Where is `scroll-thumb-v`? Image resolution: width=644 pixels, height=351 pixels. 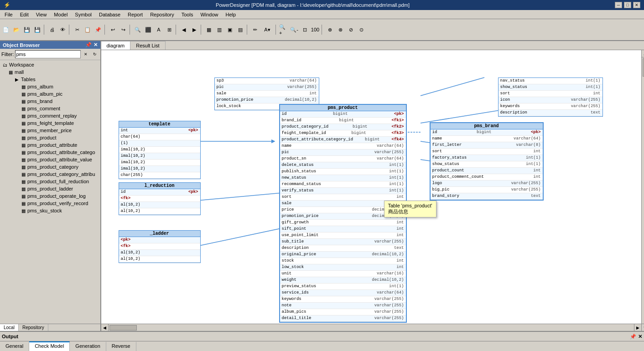 scroll-thumb-v is located at coordinates (643, 67).